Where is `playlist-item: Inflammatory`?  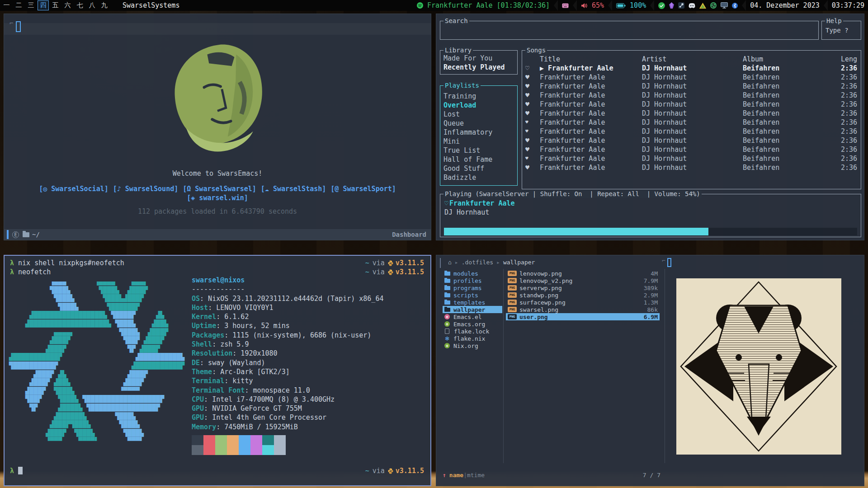
playlist-item: Inflammatory is located at coordinates (480, 132).